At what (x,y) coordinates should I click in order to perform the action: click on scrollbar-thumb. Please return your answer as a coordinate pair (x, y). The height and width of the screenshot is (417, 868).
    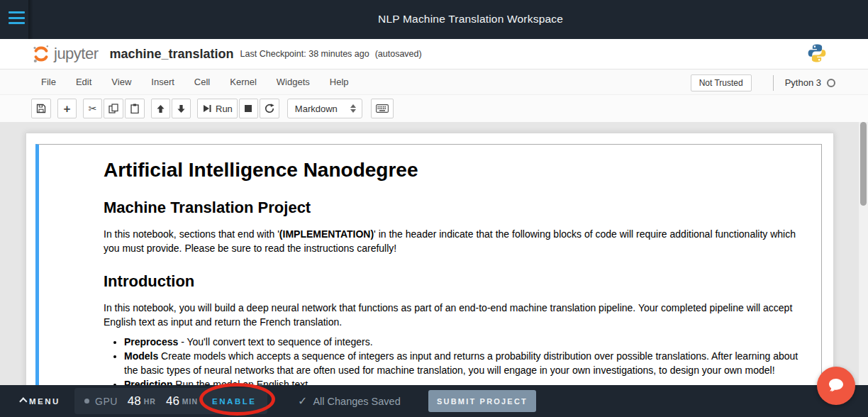
    Looking at the image, I should click on (864, 164).